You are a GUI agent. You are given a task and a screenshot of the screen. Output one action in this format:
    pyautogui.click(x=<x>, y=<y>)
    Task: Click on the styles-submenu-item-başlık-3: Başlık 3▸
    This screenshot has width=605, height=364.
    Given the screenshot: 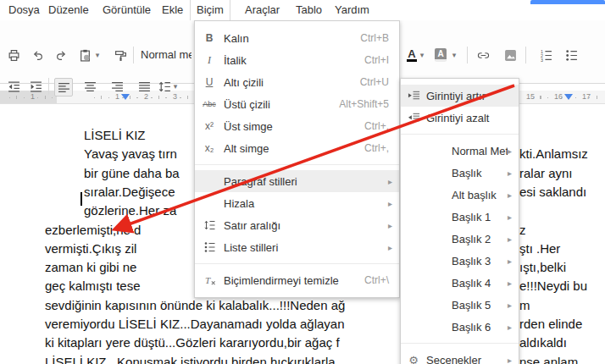 What is the action you would take?
    pyautogui.click(x=459, y=261)
    